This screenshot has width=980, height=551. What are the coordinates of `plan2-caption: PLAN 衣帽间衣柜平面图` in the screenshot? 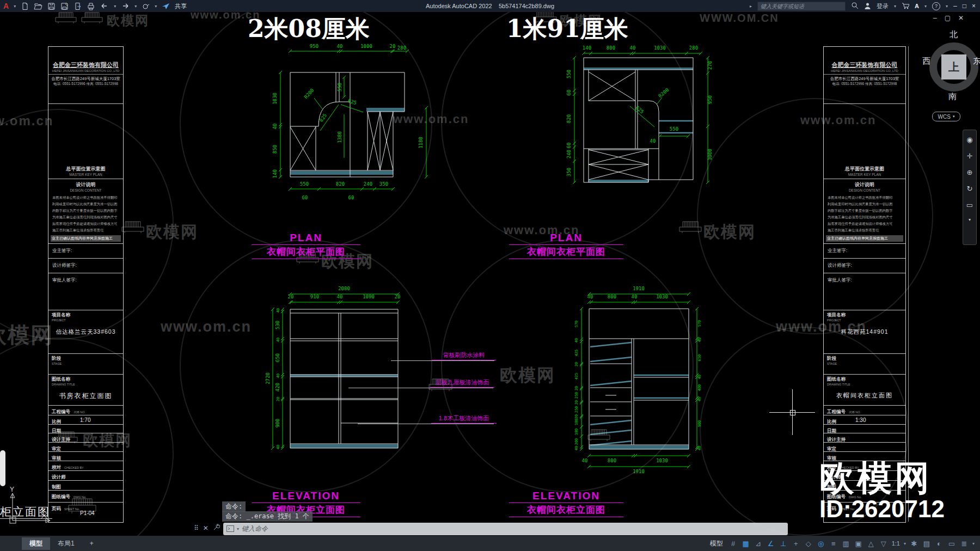 It's located at (566, 246).